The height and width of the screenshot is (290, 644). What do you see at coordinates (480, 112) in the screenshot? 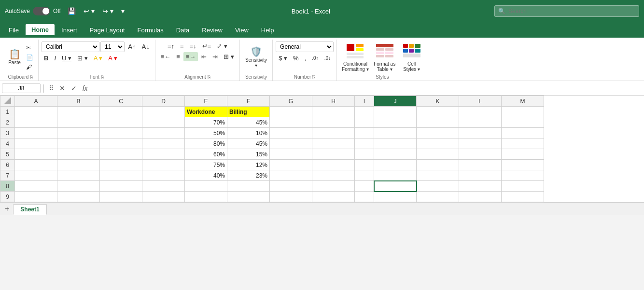
I see `cell-L1` at bounding box center [480, 112].